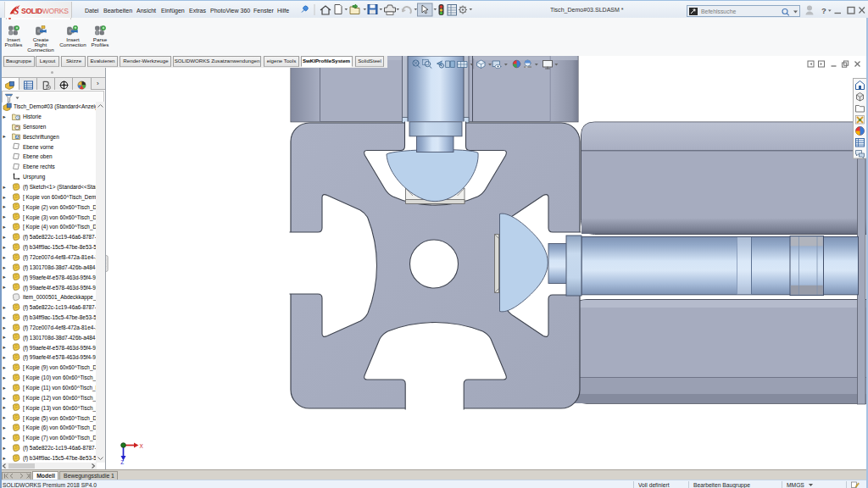 The image size is (868, 488). What do you see at coordinates (142, 446) in the screenshot?
I see `svg-text: X` at bounding box center [142, 446].